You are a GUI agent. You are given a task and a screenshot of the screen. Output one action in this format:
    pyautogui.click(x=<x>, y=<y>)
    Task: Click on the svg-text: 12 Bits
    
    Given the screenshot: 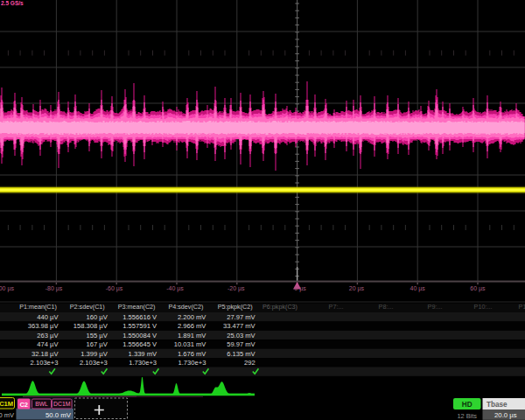 What is the action you would take?
    pyautogui.click(x=467, y=416)
    